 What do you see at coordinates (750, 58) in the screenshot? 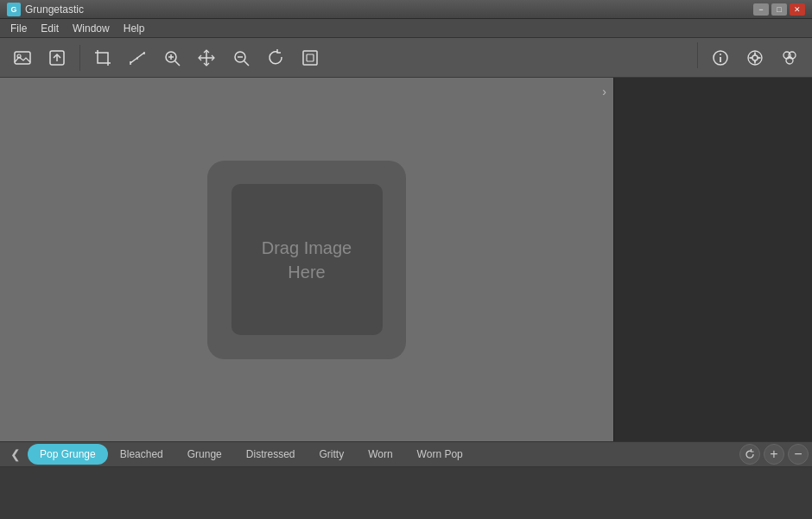
I see `toolbar-right` at bounding box center [750, 58].